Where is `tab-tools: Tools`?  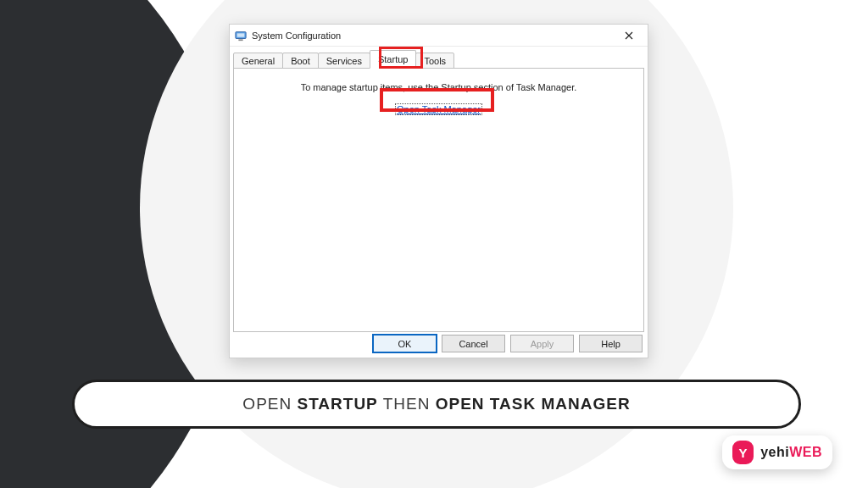
tab-tools: Tools is located at coordinates (435, 61).